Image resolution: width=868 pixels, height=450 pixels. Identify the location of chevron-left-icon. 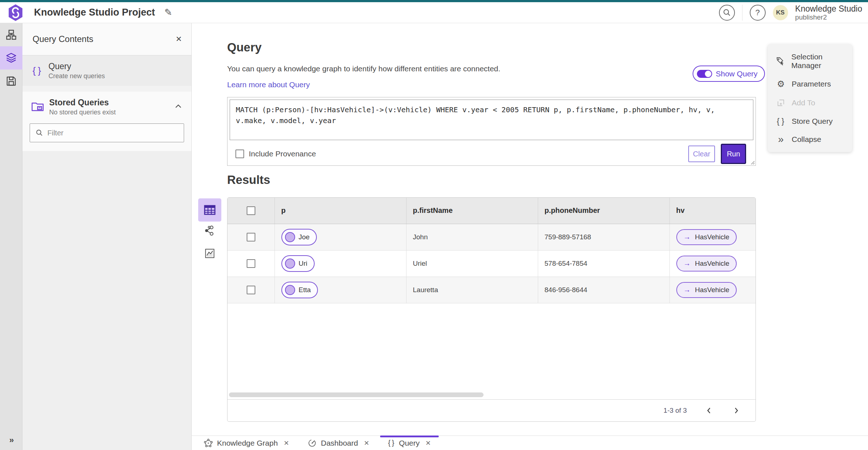
(709, 411).